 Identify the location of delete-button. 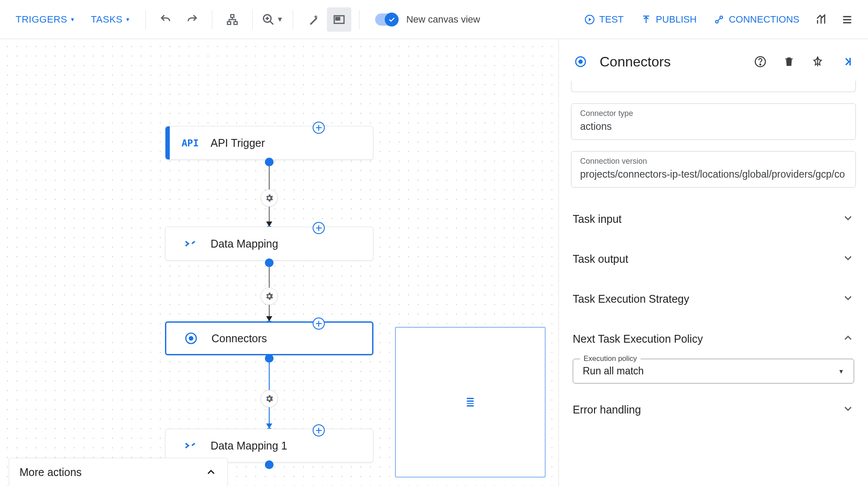
(789, 62).